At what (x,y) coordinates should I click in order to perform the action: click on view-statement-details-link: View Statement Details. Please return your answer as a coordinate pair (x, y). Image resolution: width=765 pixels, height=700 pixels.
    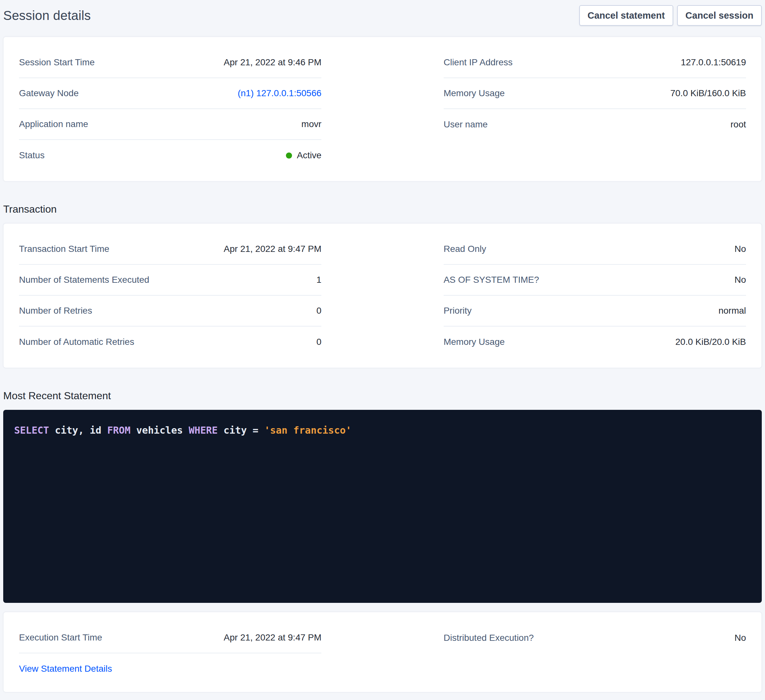
    Looking at the image, I should click on (65, 669).